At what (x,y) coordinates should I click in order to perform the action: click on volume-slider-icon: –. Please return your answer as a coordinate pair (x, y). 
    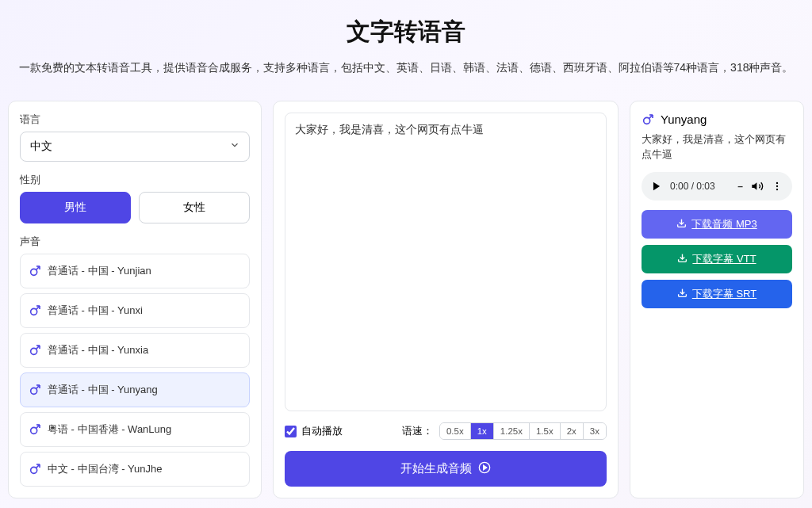
    Looking at the image, I should click on (741, 186).